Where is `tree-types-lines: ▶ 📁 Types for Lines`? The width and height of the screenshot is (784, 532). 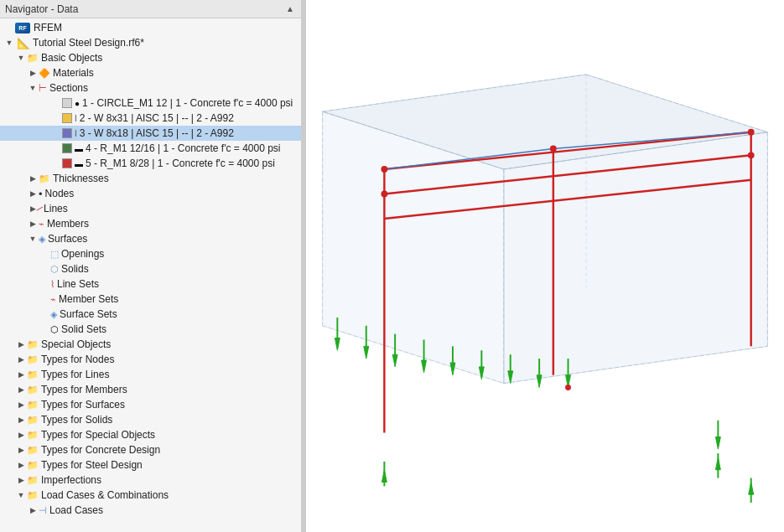 tree-types-lines: ▶ 📁 Types for Lines is located at coordinates (151, 374).